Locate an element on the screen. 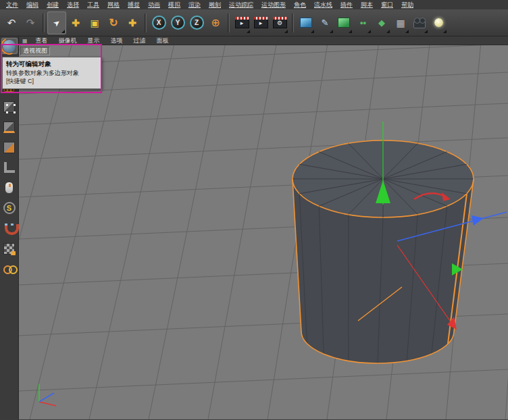 The image size is (508, 420). add-cube-icon is located at coordinates (306, 23).